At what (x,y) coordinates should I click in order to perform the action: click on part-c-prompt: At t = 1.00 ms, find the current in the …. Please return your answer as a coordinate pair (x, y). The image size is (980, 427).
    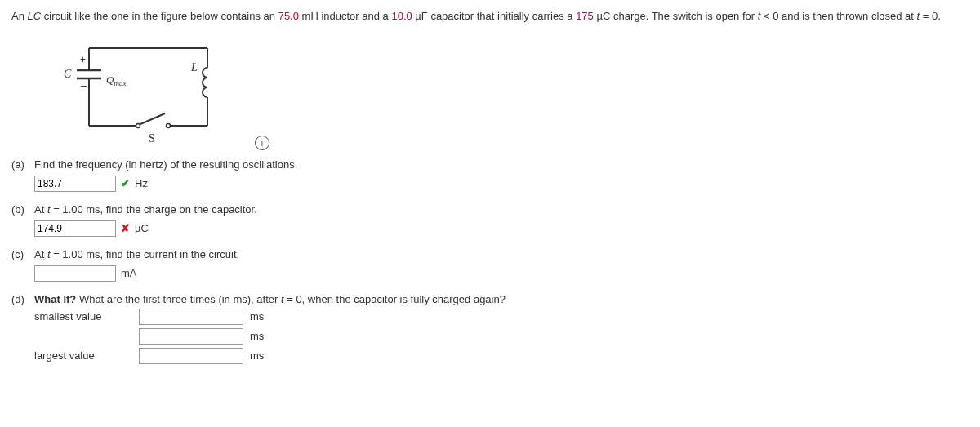
    Looking at the image, I should click on (501, 255).